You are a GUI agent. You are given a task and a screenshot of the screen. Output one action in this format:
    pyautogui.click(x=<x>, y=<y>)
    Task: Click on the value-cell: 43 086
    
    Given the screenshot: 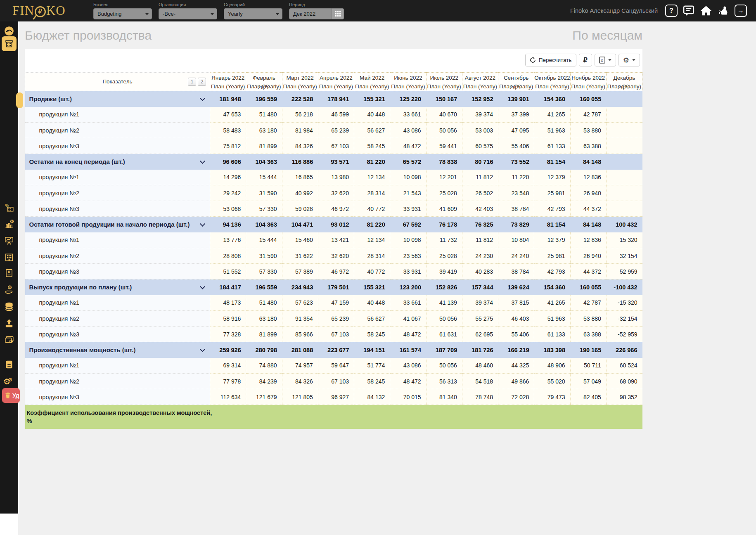 What is the action you would take?
    pyautogui.click(x=408, y=130)
    